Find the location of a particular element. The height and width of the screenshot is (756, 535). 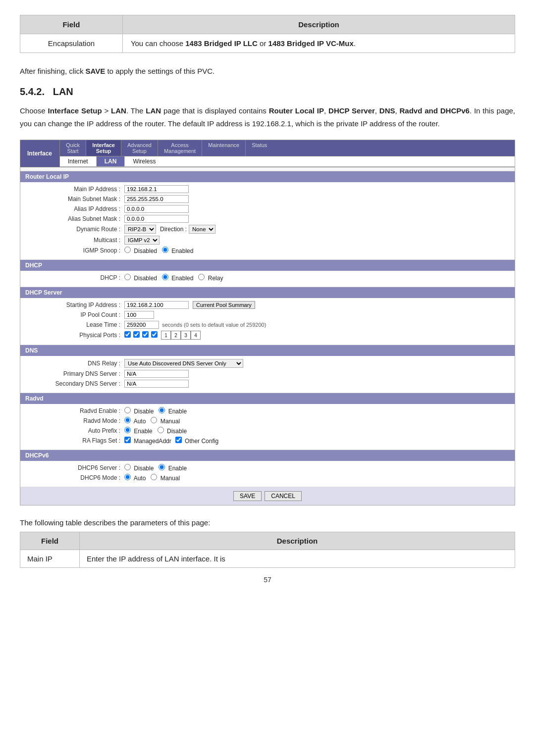

nav-advanced-setup: AdvancedSetup is located at coordinates (140, 148).